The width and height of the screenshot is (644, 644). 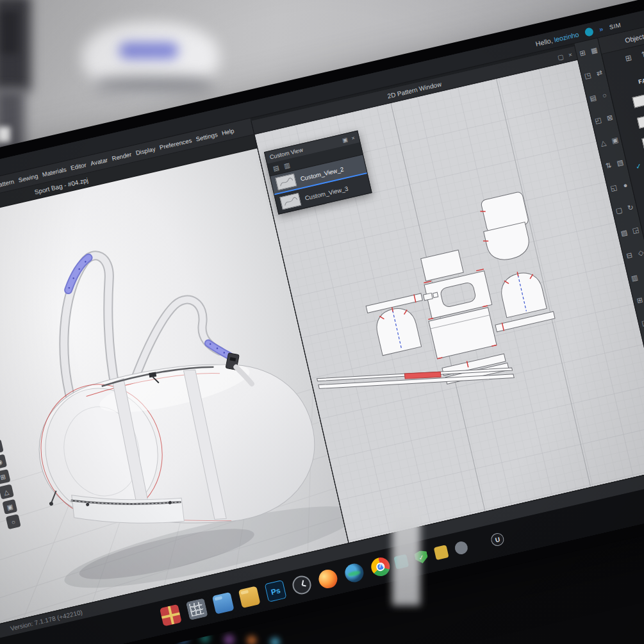 What do you see at coordinates (566, 37) in the screenshot?
I see `username: leozinho` at bounding box center [566, 37].